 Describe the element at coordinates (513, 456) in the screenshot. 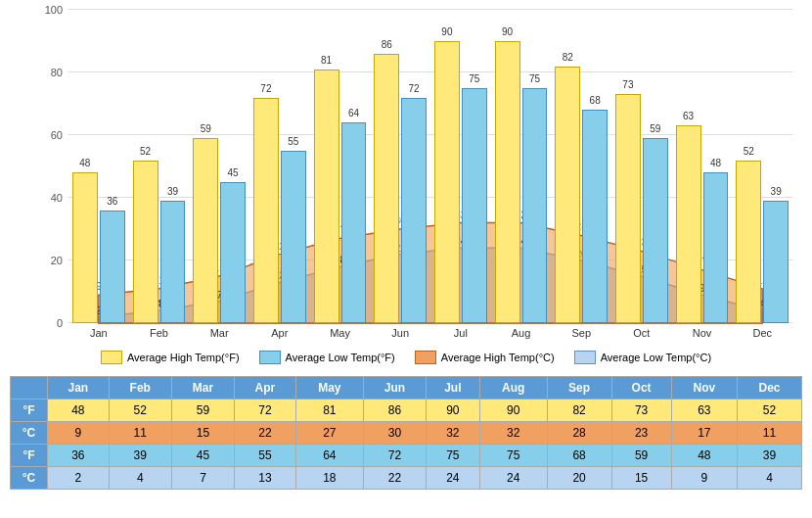

I see `table-cell-2-7: 75` at that location.